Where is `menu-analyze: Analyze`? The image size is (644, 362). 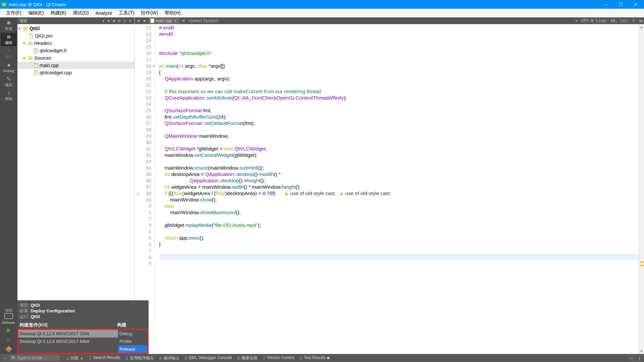 menu-analyze: Analyze is located at coordinates (104, 13).